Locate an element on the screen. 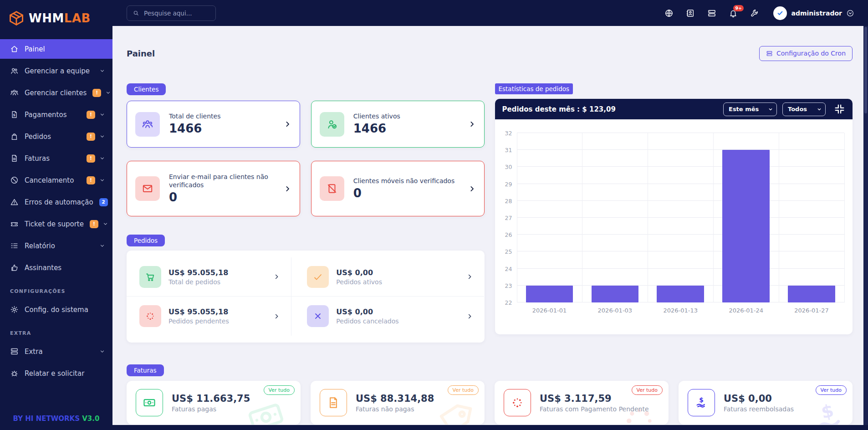 The width and height of the screenshot is (868, 430). y-tick-label: 28 is located at coordinates (509, 201).